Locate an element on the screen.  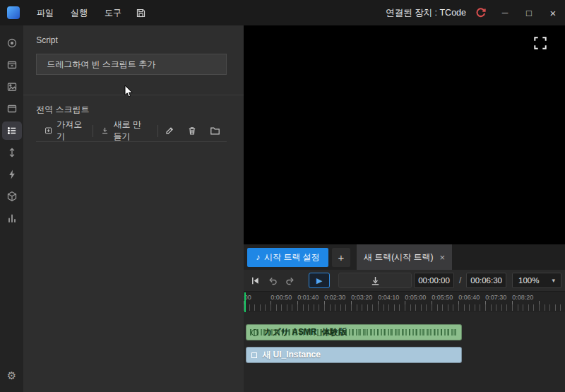
new-script-icon is located at coordinates (105, 131).